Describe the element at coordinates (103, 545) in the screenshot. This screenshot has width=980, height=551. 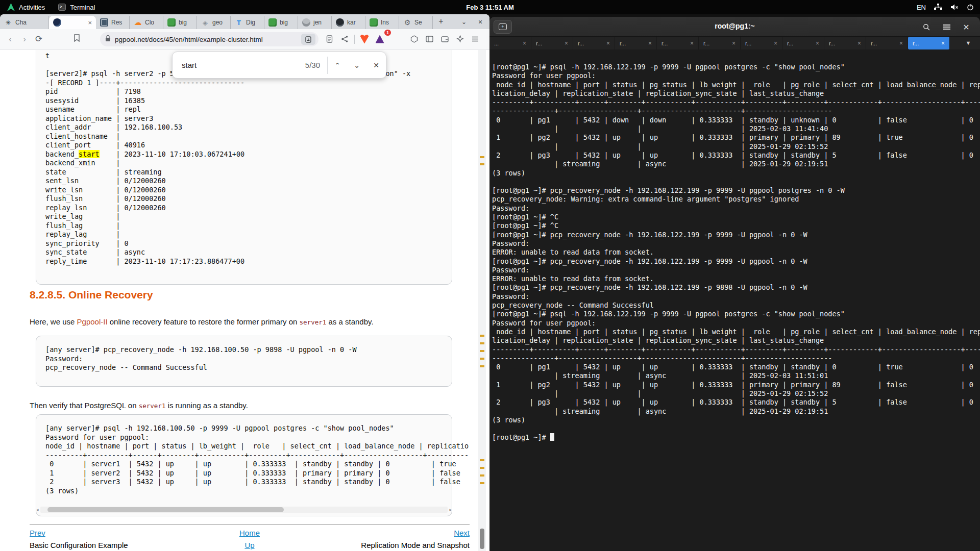
I see `prev-page-title: Basic Configuration Example` at that location.